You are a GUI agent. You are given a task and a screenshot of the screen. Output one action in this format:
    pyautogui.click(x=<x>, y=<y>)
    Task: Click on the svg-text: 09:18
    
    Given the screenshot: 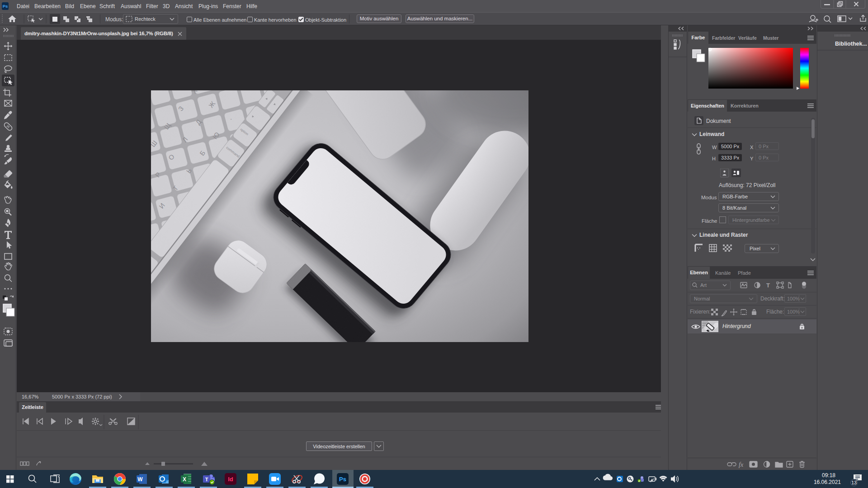 What is the action you would take?
    pyautogui.click(x=829, y=475)
    